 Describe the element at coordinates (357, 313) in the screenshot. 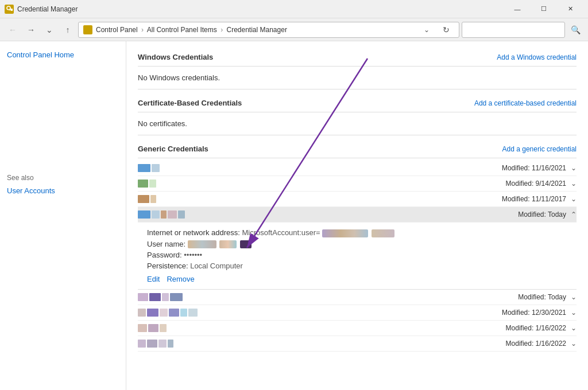

I see `credential-row: Modified: 12/30/2021 ⌄` at that location.